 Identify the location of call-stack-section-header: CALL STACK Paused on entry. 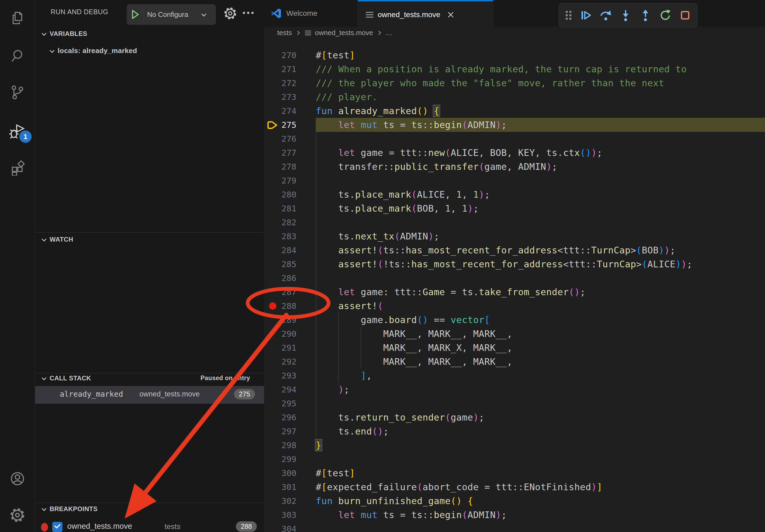
(149, 378).